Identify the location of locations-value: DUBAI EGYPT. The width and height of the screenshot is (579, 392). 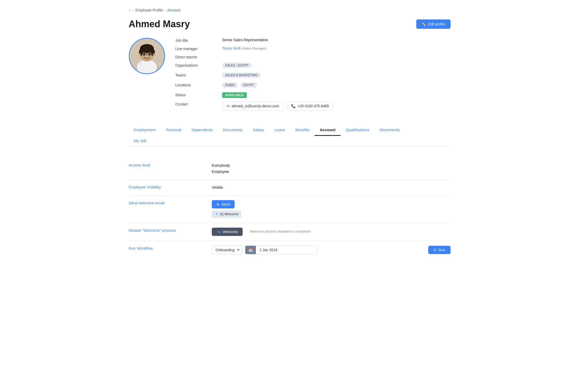
(240, 86).